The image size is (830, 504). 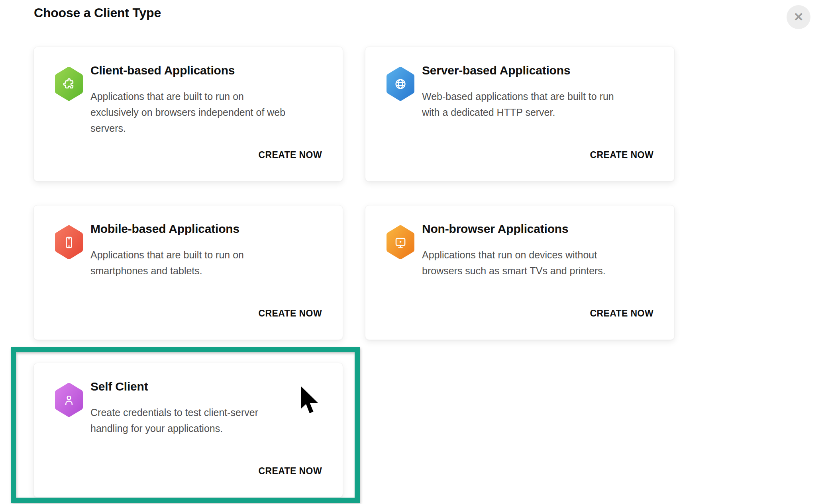 I want to click on page-title: Choose a Client Type, so click(x=97, y=13).